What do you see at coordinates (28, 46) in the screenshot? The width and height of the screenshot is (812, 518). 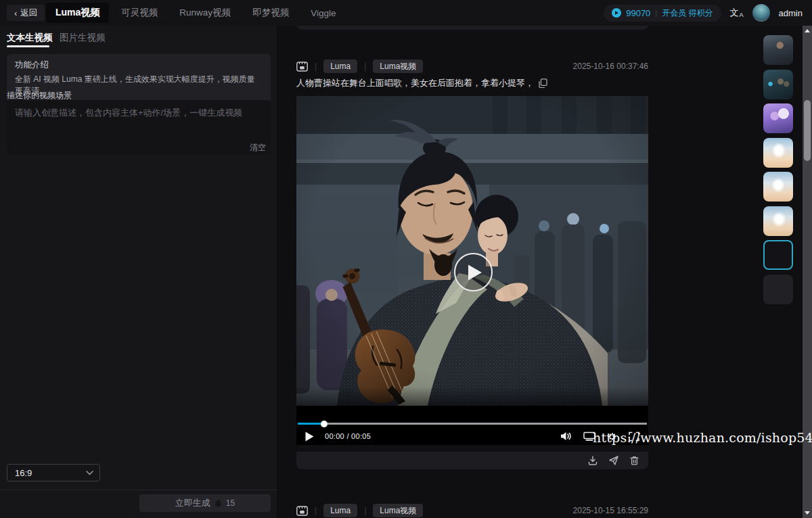 I see `active-tab-underline` at bounding box center [28, 46].